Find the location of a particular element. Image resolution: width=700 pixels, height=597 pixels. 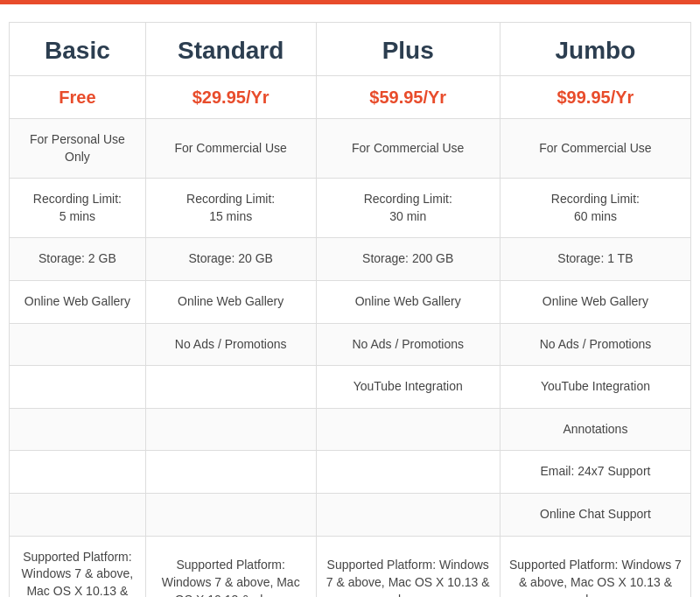

price-basic: Free is located at coordinates (78, 98).